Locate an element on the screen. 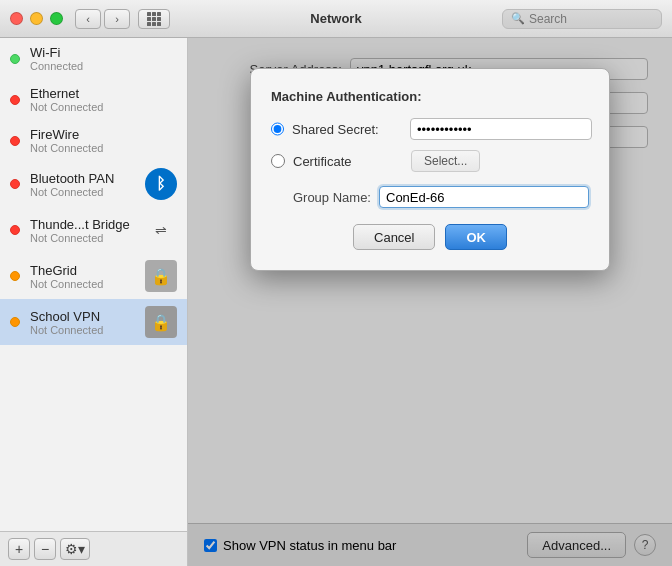  sidebar-item-status-bluetooth: Not Connected is located at coordinates (88, 192).